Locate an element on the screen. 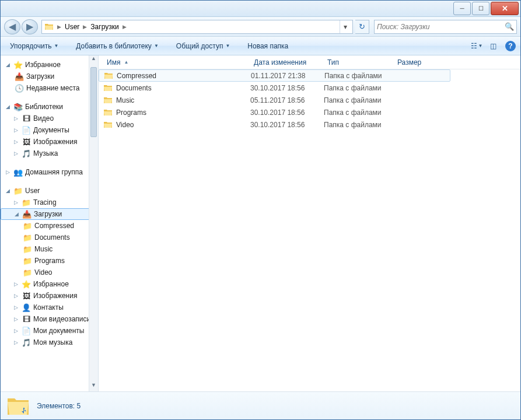 The height and width of the screenshot is (420, 521). tree-item-favorites: ▷⭐Избранное is located at coordinates (49, 284).